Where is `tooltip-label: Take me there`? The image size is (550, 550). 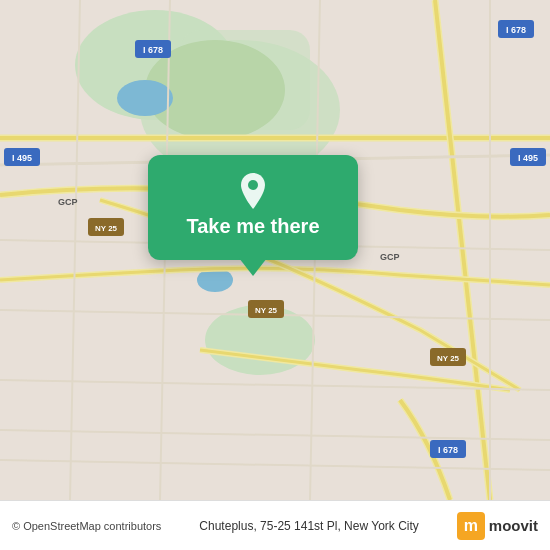
tooltip-label: Take me there is located at coordinates (252, 226).